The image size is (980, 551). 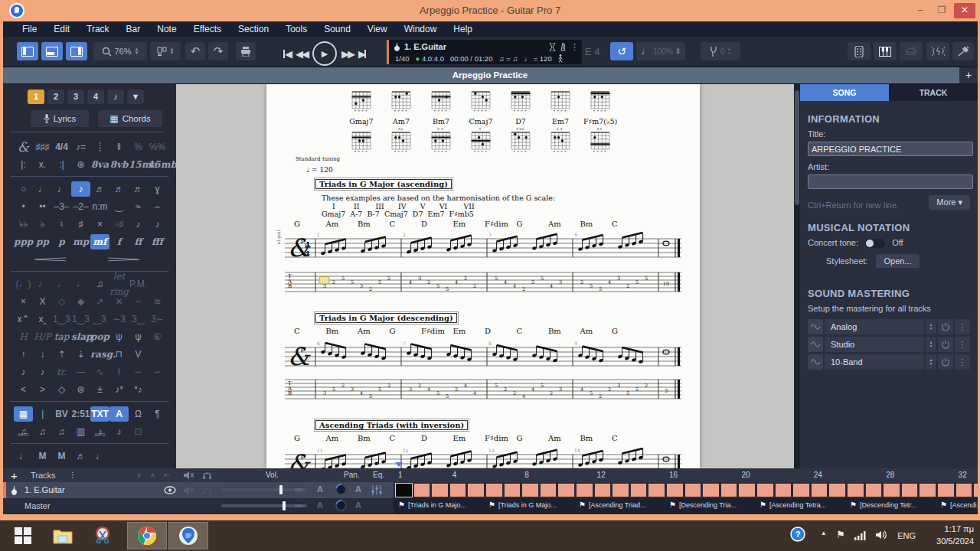 What do you see at coordinates (890, 148) in the screenshot?
I see `title-input` at bounding box center [890, 148].